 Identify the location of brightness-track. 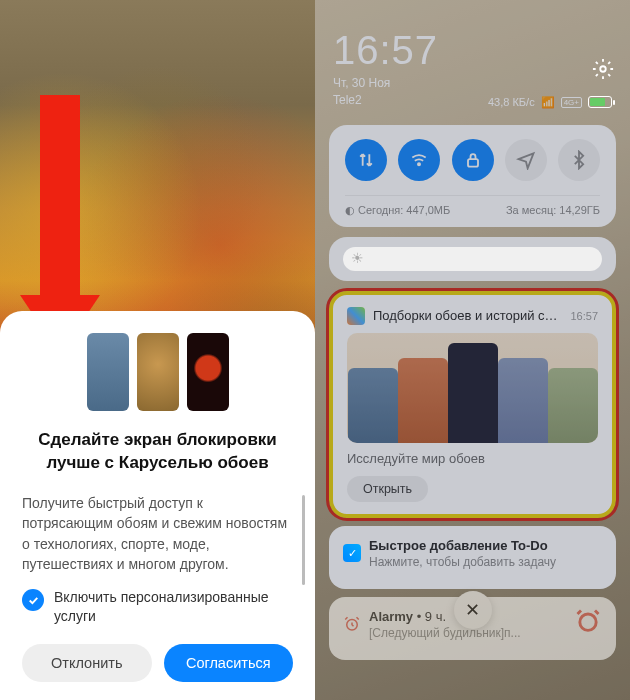
(472, 259).